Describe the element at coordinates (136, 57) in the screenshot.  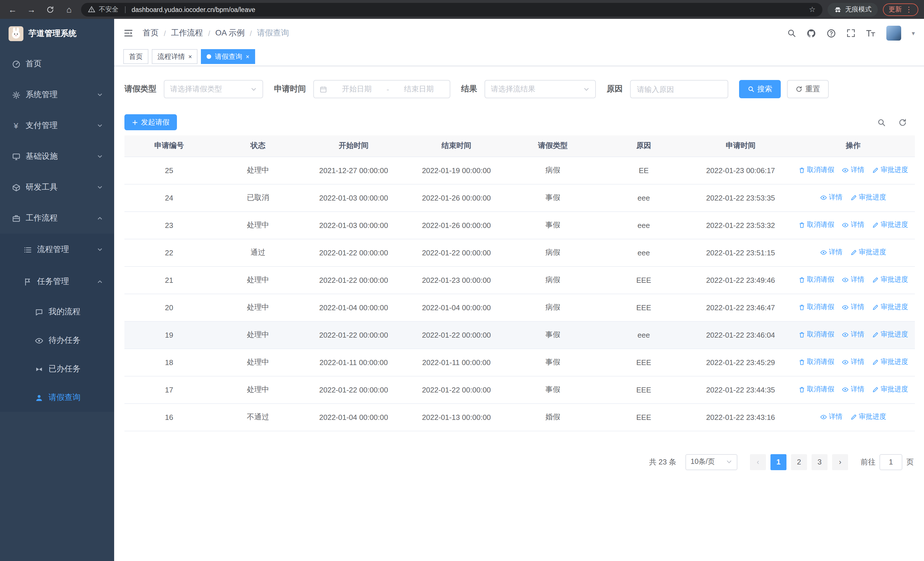
I see `tab-home: 首页` at that location.